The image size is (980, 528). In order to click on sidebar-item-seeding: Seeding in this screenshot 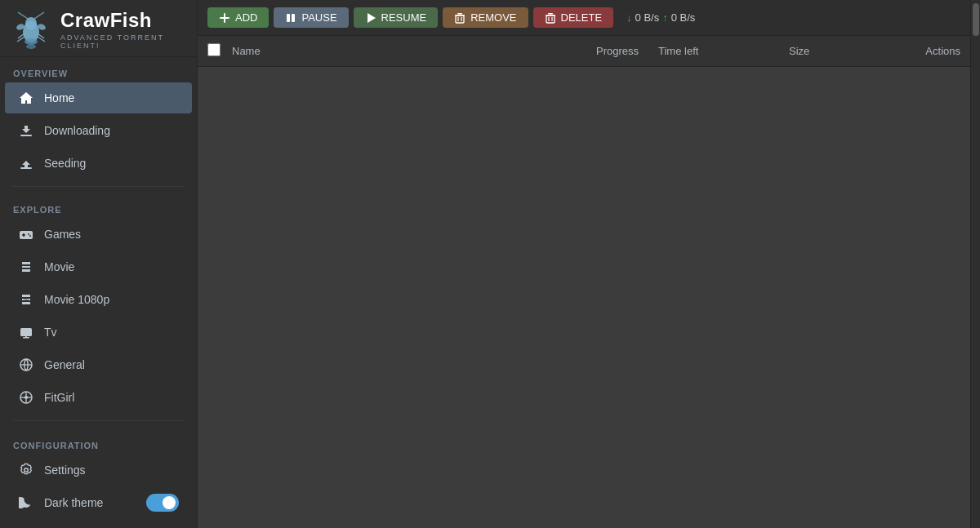, I will do `click(98, 163)`.